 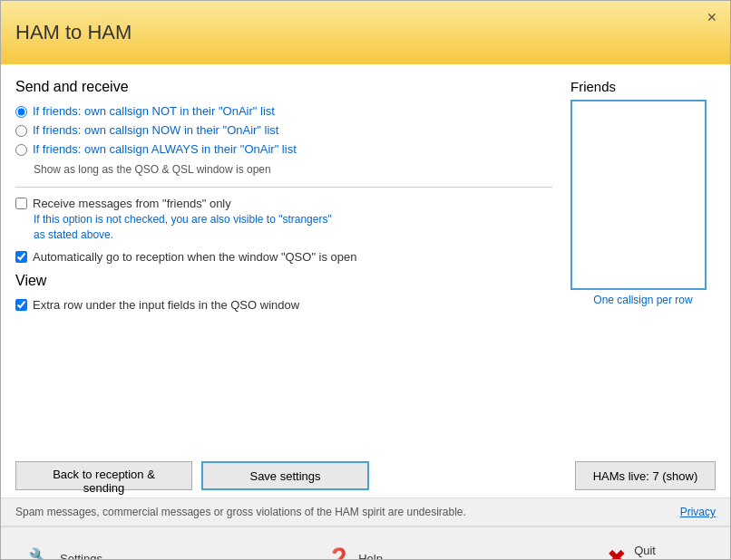 I want to click on quit-icon: ✖, so click(x=617, y=553).